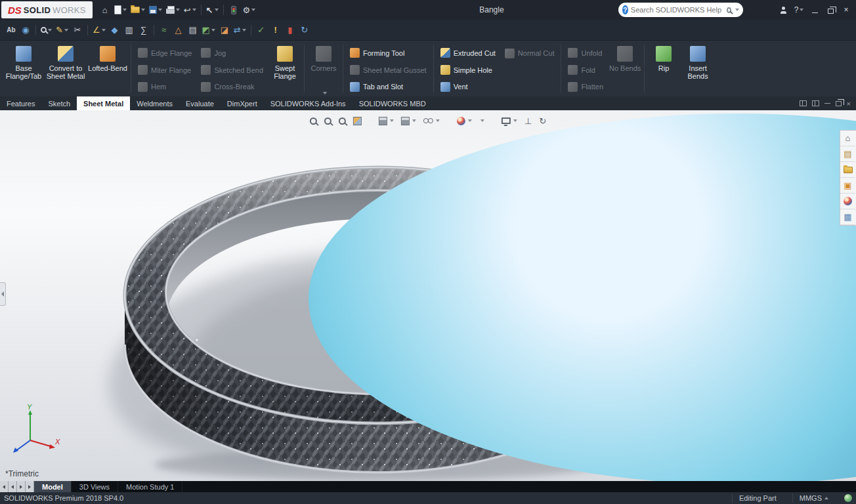 This screenshot has width=856, height=504. Describe the element at coordinates (848, 138) in the screenshot. I see `taskpane-home-button: ⌂` at that location.